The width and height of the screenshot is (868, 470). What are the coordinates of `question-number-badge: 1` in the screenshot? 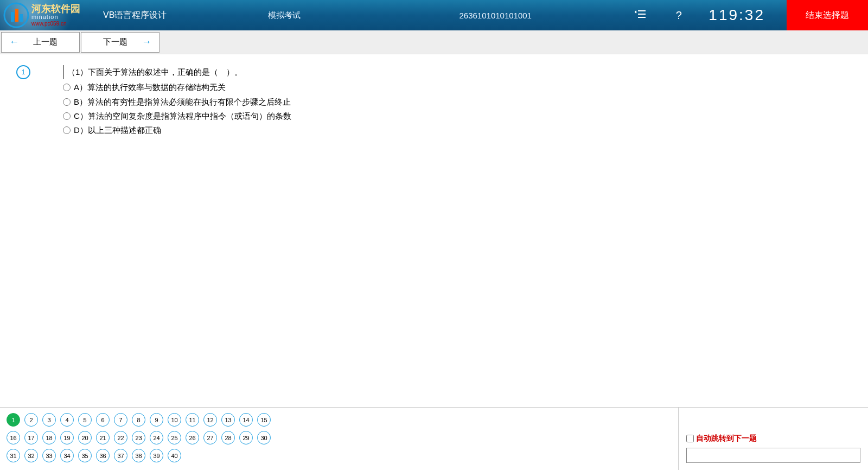 It's located at (23, 72).